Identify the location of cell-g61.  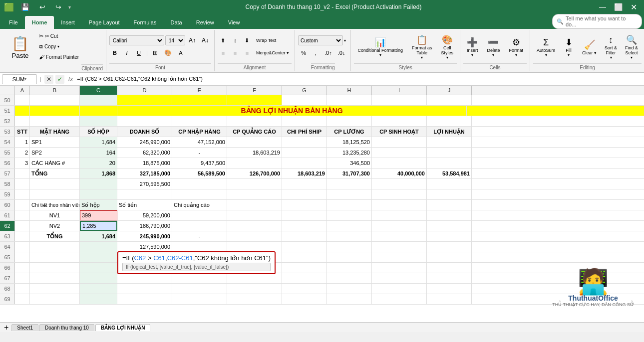
(305, 215).